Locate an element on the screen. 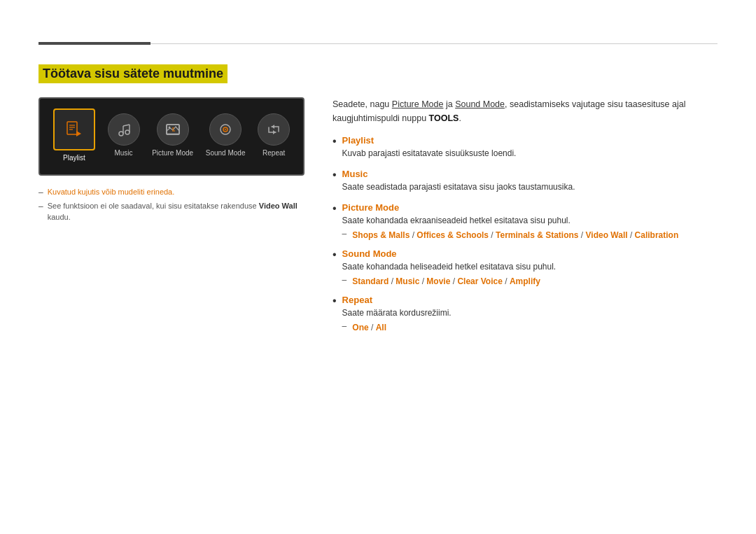 This screenshot has height=534, width=756. bullet-title-sound-mode: Sound Mode is located at coordinates (530, 253).